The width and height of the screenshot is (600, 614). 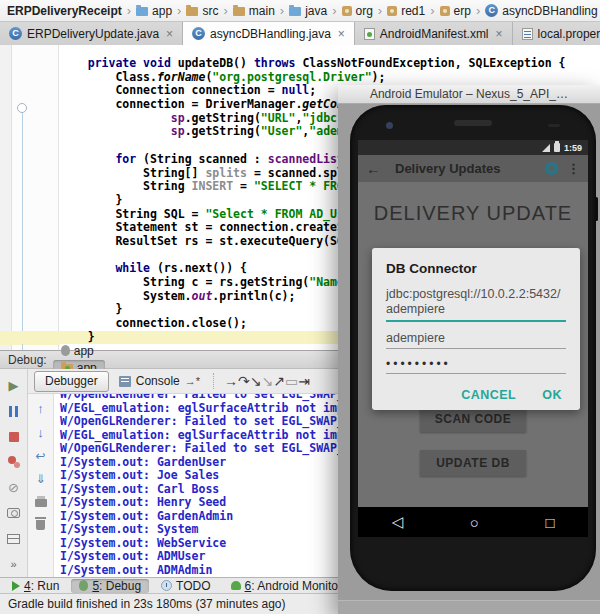 What do you see at coordinates (154, 11) in the screenshot?
I see `breadcrumb-item-app: app` at bounding box center [154, 11].